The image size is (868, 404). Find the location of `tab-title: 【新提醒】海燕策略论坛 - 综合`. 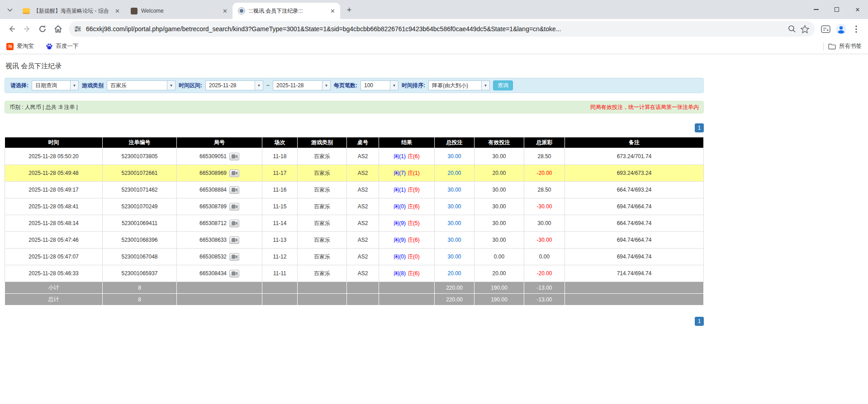

tab-title: 【新提醒】海燕策略论坛 - 综合 is located at coordinates (71, 11).